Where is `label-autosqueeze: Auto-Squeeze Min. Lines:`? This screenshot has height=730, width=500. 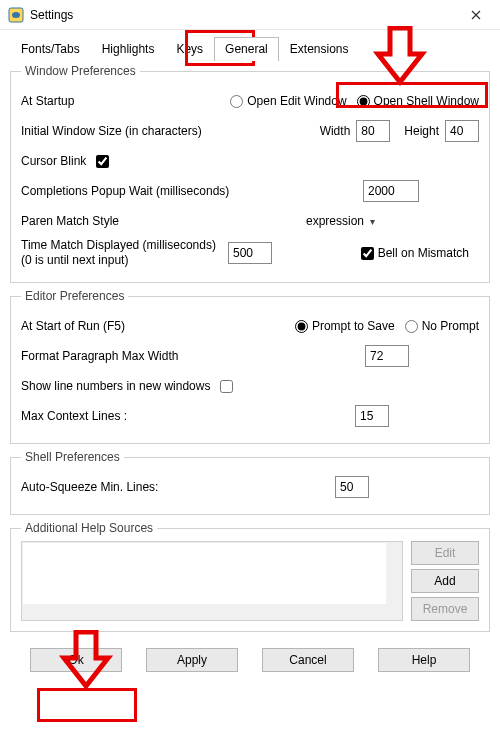
label-autosqueeze: Auto-Squeeze Min. Lines: is located at coordinates (90, 487).